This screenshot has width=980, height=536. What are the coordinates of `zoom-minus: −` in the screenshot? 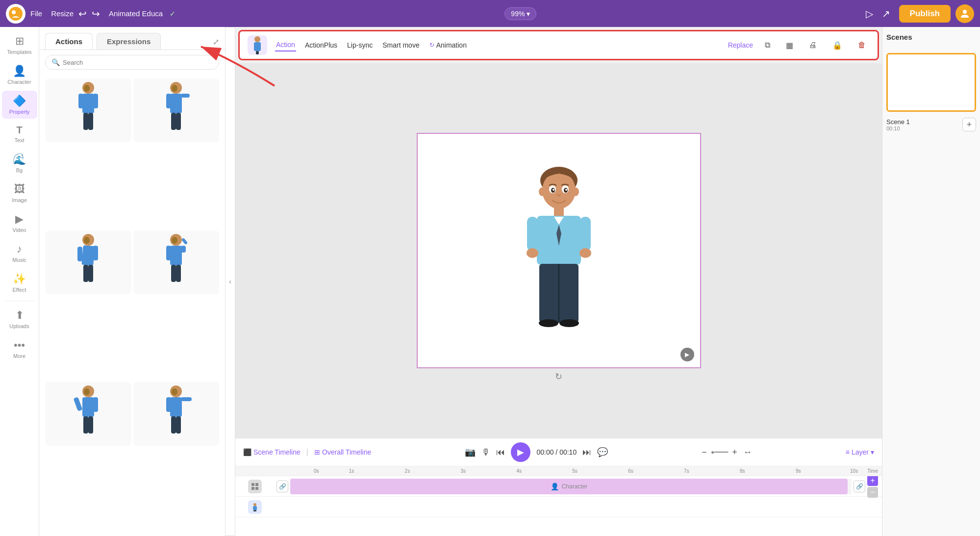 It's located at (704, 452).